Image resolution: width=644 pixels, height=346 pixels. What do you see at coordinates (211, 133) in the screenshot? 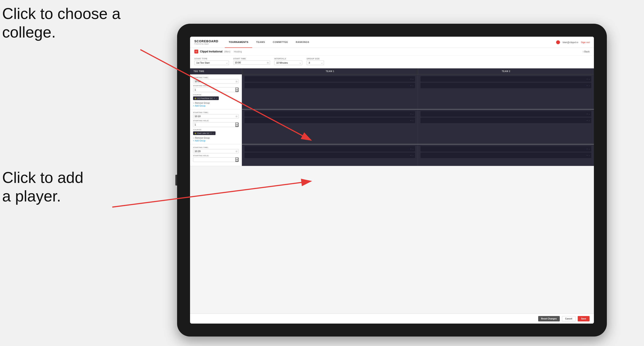
I see `course-remove-row2: ×` at bounding box center [211, 133].